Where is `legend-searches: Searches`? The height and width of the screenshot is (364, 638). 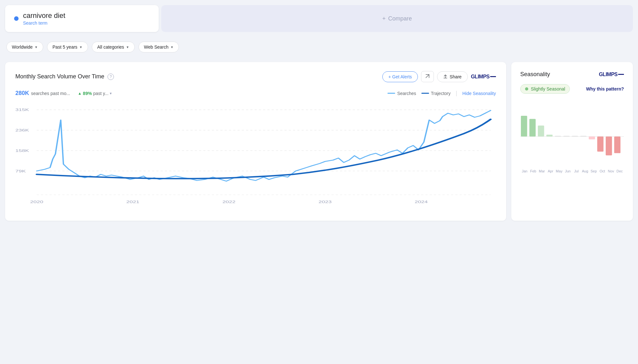 legend-searches: Searches is located at coordinates (402, 93).